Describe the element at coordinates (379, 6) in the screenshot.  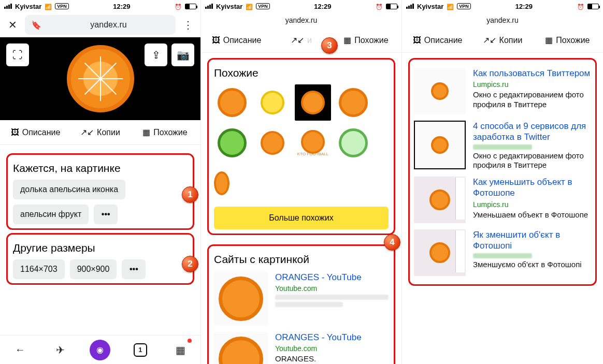
I see `alarm-icon` at that location.